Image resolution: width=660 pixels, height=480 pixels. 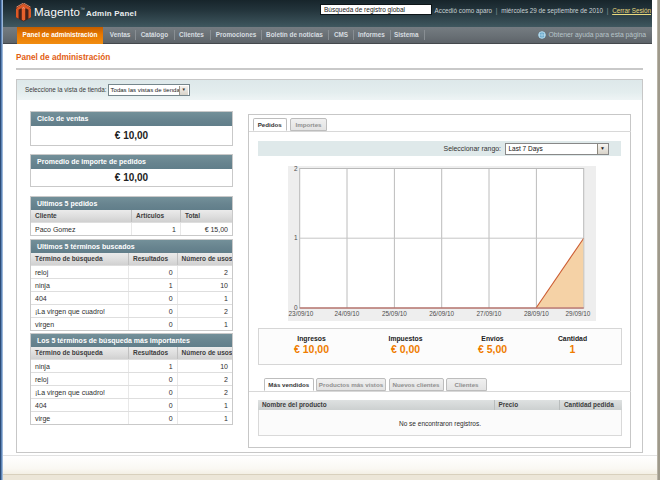 I want to click on svg-text: 2, so click(x=295, y=169).